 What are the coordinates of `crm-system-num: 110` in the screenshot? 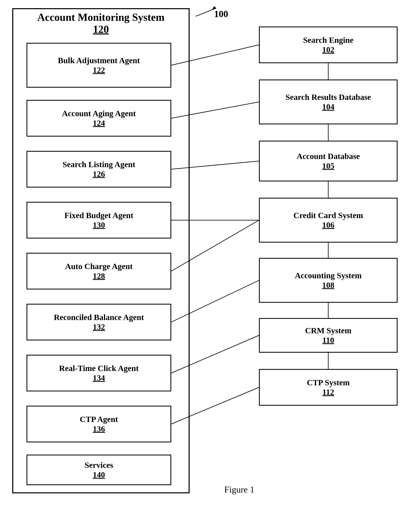 It's located at (328, 340).